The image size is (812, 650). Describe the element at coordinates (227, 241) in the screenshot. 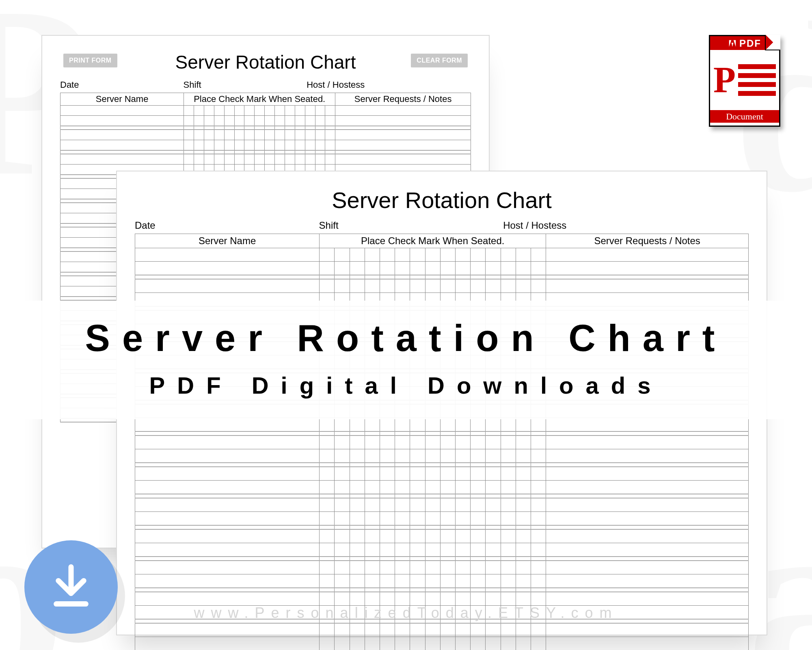

I see `col-header-name: Server Name` at that location.